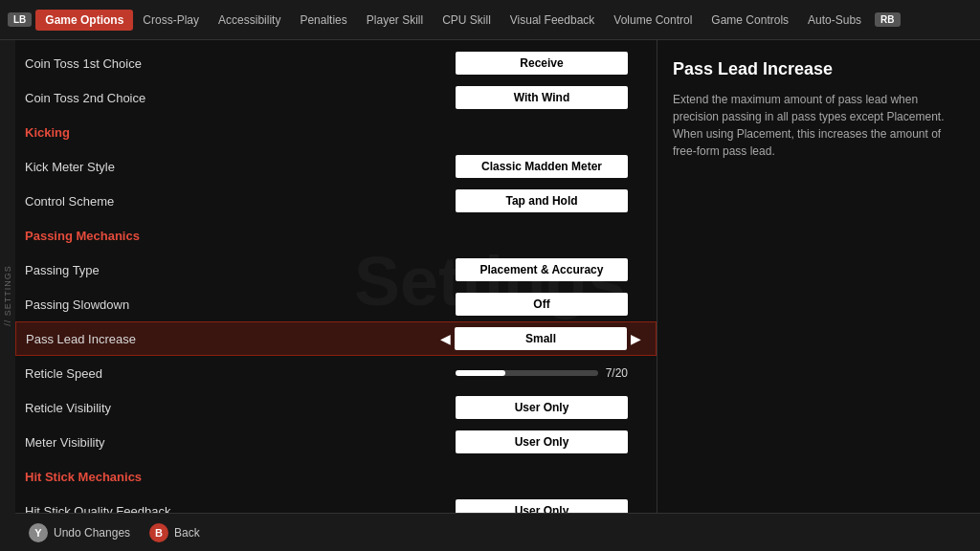 The height and width of the screenshot is (551, 980). I want to click on info-panel-title: Pass Lead Increase, so click(819, 69).